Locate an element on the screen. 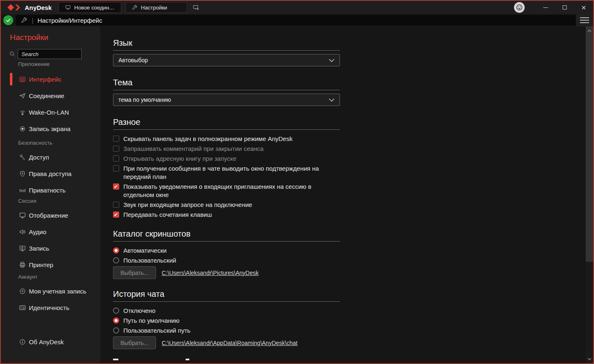  close-icon: ✕ is located at coordinates (584, 7).